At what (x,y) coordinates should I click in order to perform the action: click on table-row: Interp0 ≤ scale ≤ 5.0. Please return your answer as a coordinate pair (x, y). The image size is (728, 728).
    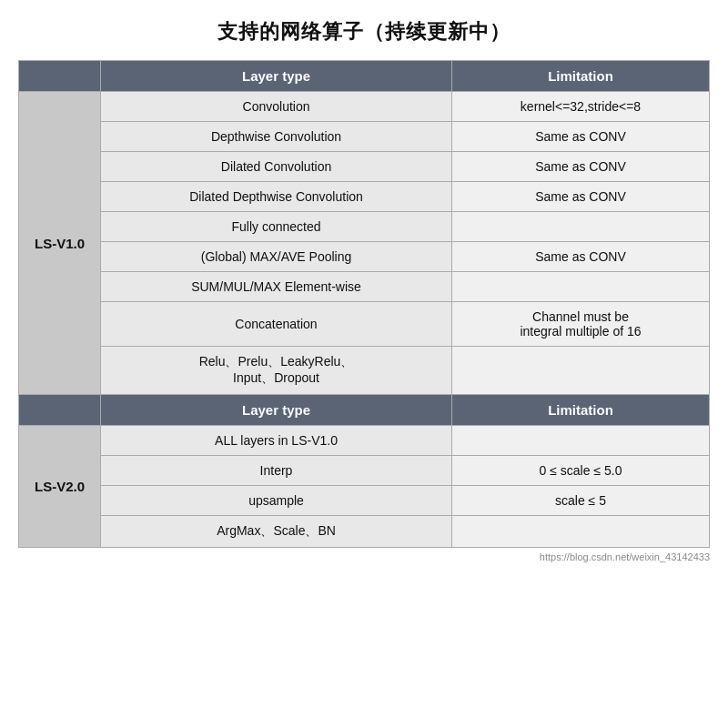
    Looking at the image, I should click on (364, 471).